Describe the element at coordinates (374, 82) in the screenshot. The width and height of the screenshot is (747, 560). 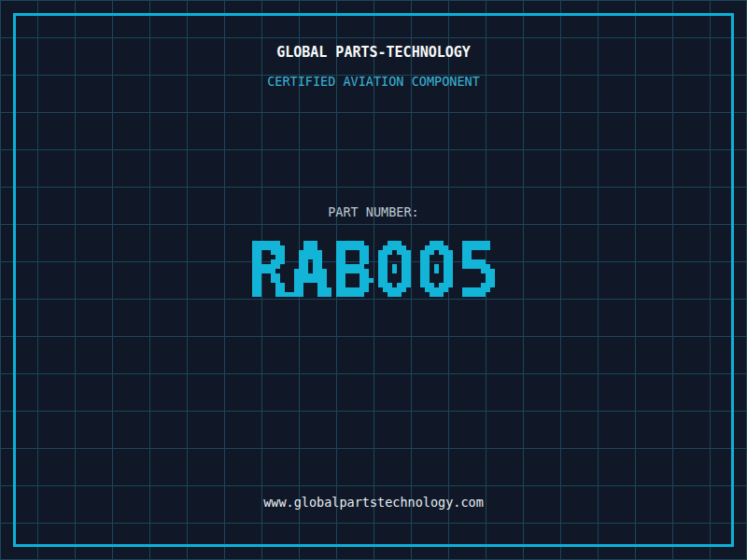
I see `certification-label: CERTIFIED AVIATION COMPONENT` at that location.